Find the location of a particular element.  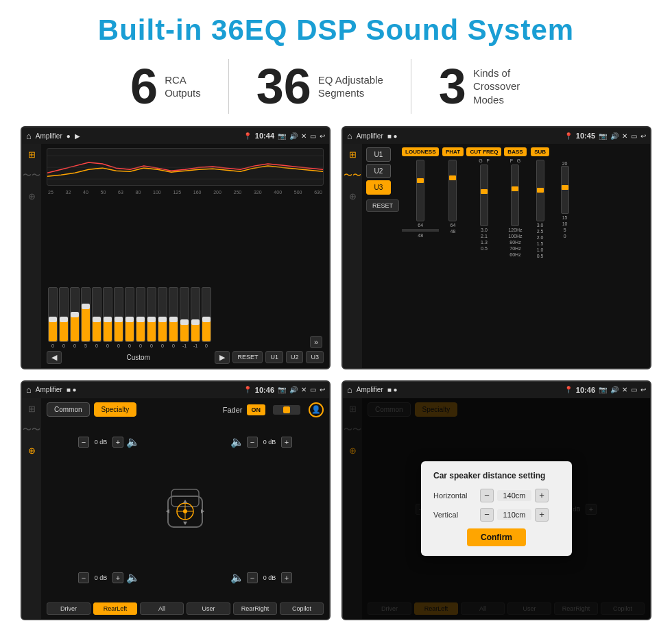

bass-toggle: BASS is located at coordinates (515, 152).